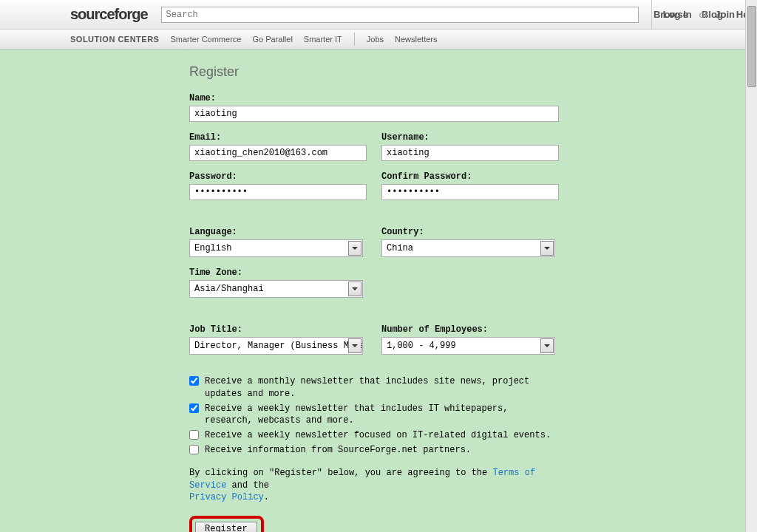  Describe the element at coordinates (751, 266) in the screenshot. I see `scrollbar` at that location.